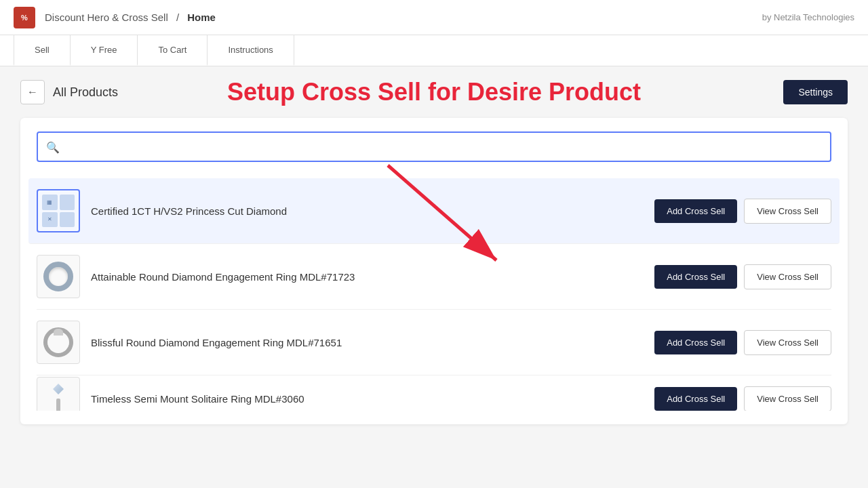 Image resolution: width=868 pixels, height=488 pixels. I want to click on tab-tocart: To Cart, so click(172, 50).